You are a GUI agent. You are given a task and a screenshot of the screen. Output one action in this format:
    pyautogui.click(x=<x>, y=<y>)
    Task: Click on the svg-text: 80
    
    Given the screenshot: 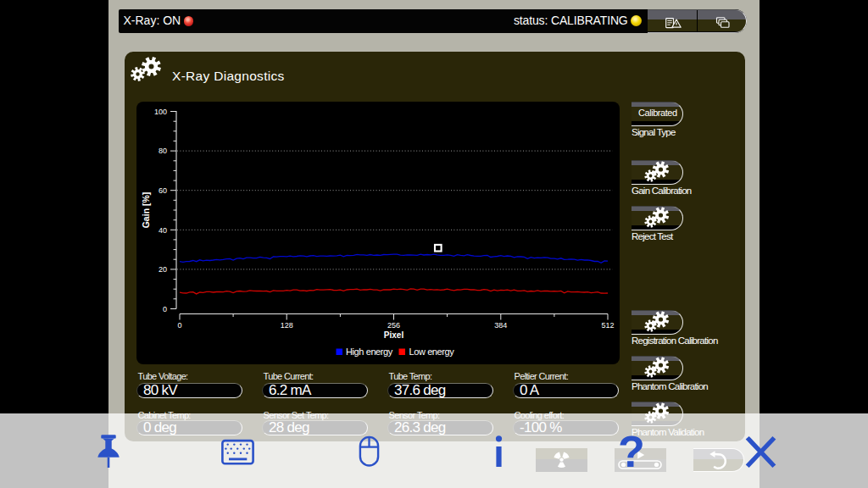 What is the action you would take?
    pyautogui.click(x=162, y=151)
    